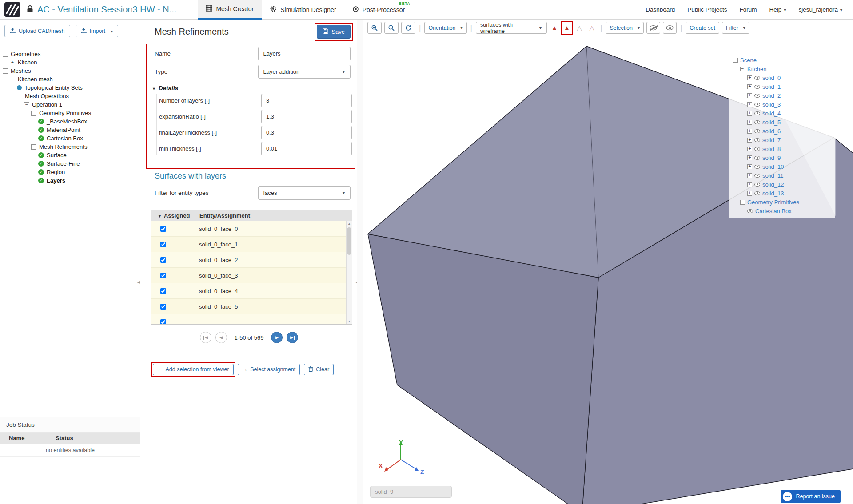  What do you see at coordinates (251, 244) in the screenshot?
I see `table-row: solid_0_face_1` at bounding box center [251, 244].